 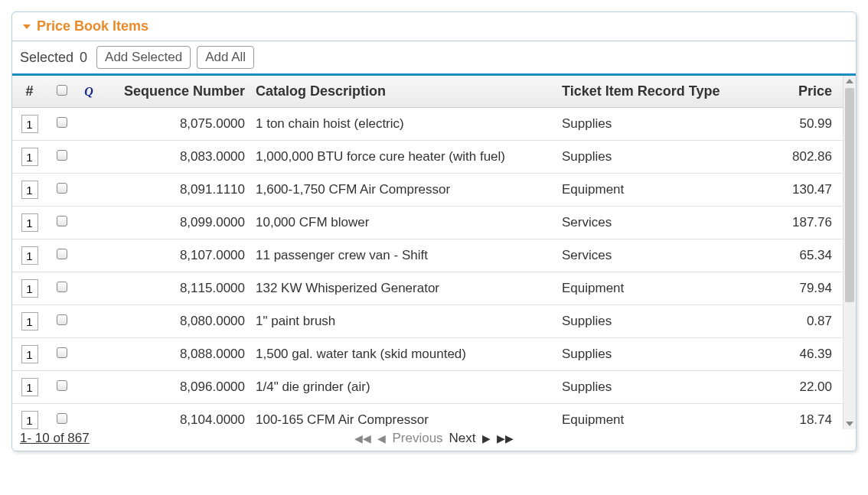 I want to click on table-row: 8,083.00001,000,000 BTU force cure heate…, so click(x=427, y=158).